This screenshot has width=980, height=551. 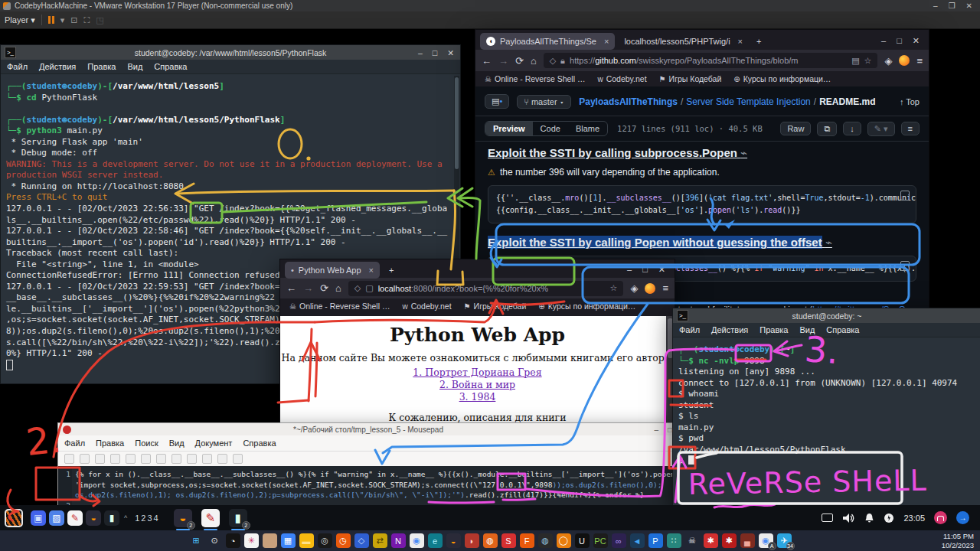 I want to click on p-app-icon: P, so click(x=655, y=540).